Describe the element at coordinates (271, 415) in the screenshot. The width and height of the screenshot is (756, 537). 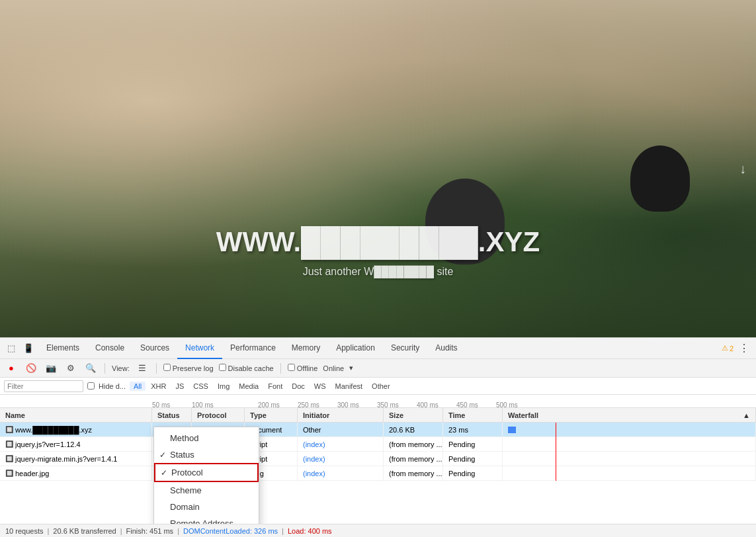
I see `col-header-type: Type` at that location.